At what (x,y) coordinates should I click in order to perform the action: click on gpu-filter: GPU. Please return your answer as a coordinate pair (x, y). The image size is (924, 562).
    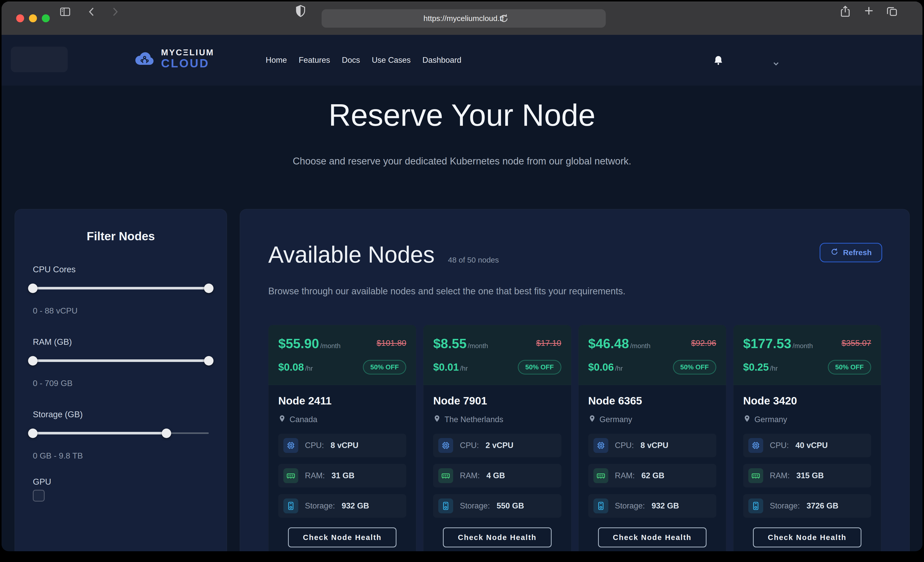
    Looking at the image, I should click on (121, 489).